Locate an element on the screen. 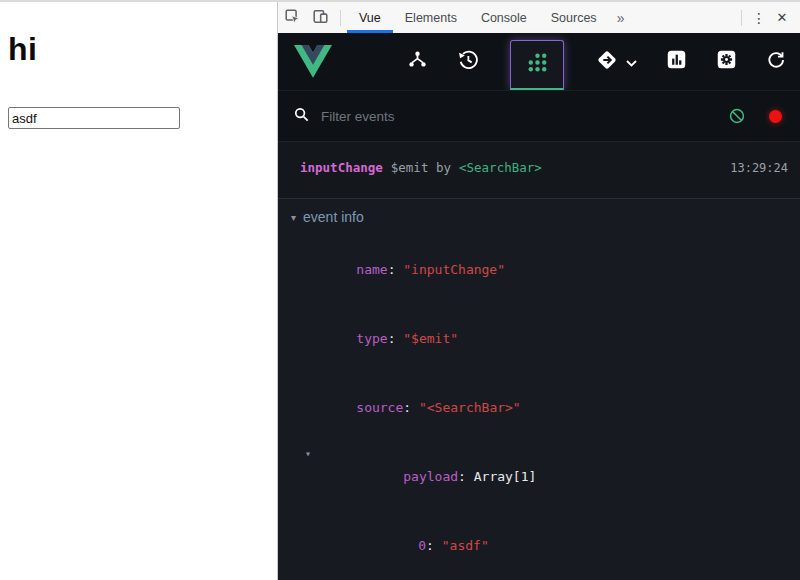 This screenshot has height=580, width=800. device-toolbar-icon is located at coordinates (320, 18).